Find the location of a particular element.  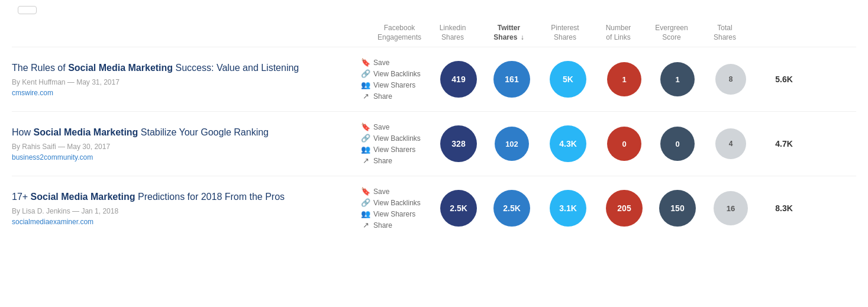

action-view-backlinks-2: 🔗View Backlinks is located at coordinates (396, 202).